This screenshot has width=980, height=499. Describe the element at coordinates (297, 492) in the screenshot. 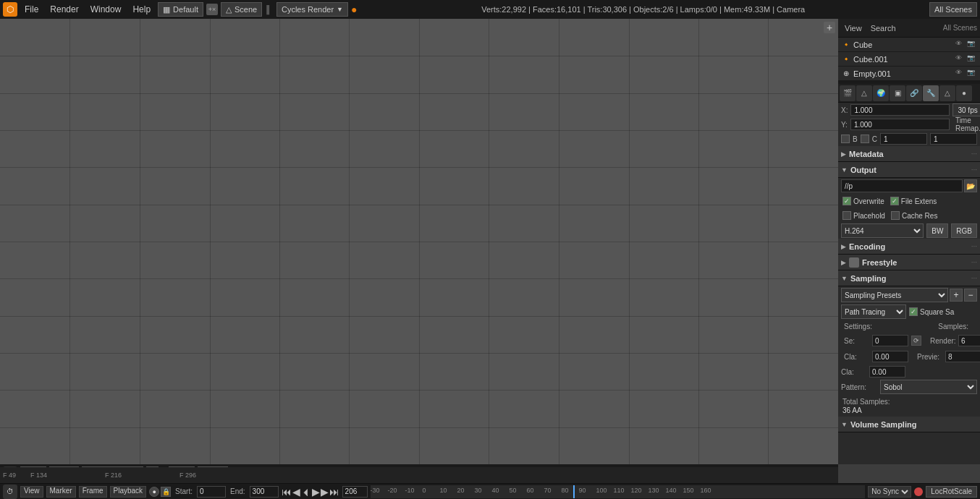

I see `prev-frame-btn: ◀` at that location.